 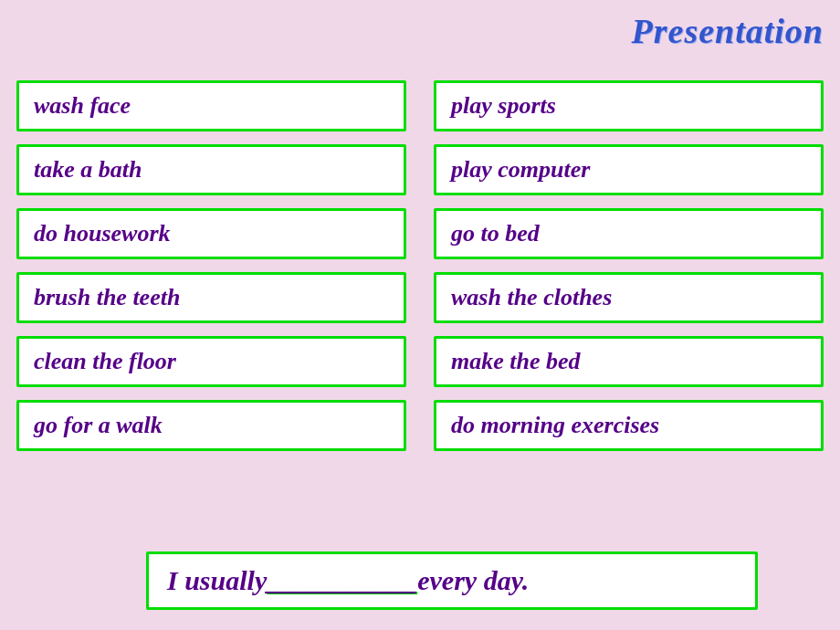 What do you see at coordinates (628, 298) in the screenshot?
I see `phrase-wash-the-clothes: wash the clothes` at bounding box center [628, 298].